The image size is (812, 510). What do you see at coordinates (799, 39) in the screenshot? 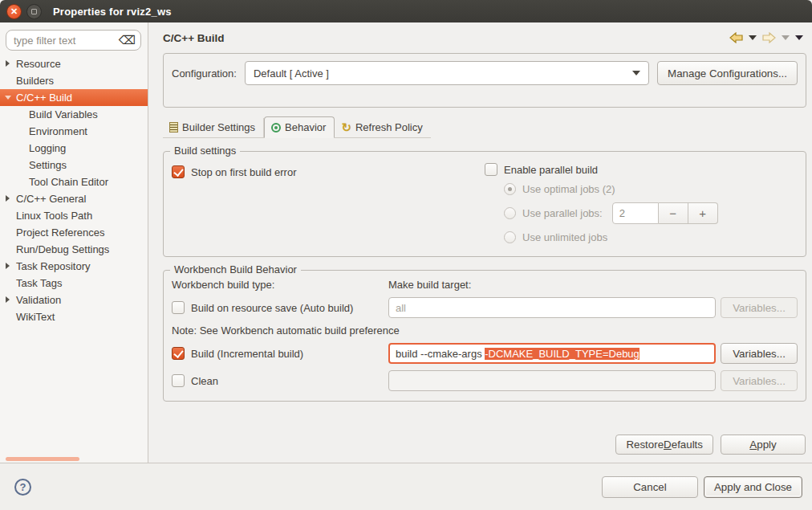
I see `view-menu-icon` at bounding box center [799, 39].